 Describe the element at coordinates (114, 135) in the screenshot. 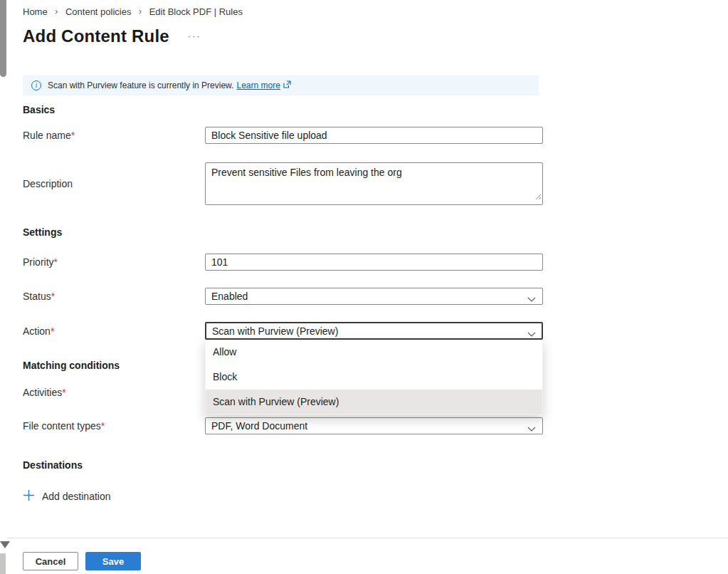

I see `rule-name-label: Rule name*` at that location.